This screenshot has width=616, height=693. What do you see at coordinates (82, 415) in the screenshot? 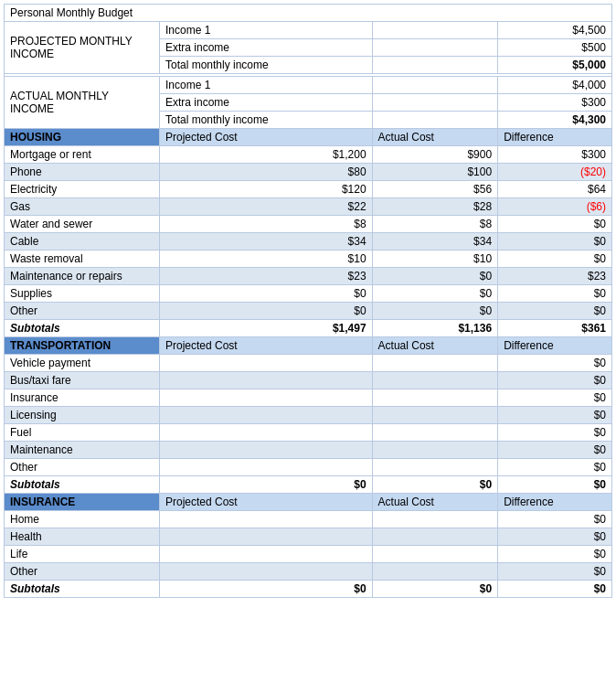
I see `row-label: Licensing` at bounding box center [82, 415].